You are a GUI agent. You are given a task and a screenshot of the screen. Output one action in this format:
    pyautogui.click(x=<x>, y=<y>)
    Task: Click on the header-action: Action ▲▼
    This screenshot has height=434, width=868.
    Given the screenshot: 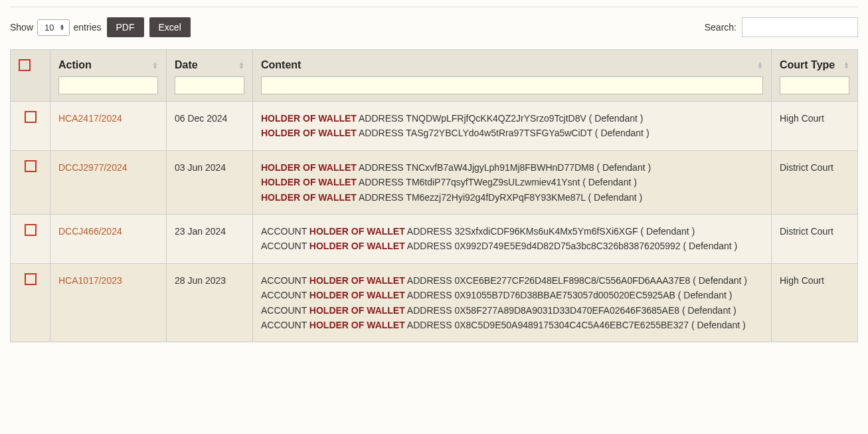 What is the action you would take?
    pyautogui.click(x=109, y=76)
    